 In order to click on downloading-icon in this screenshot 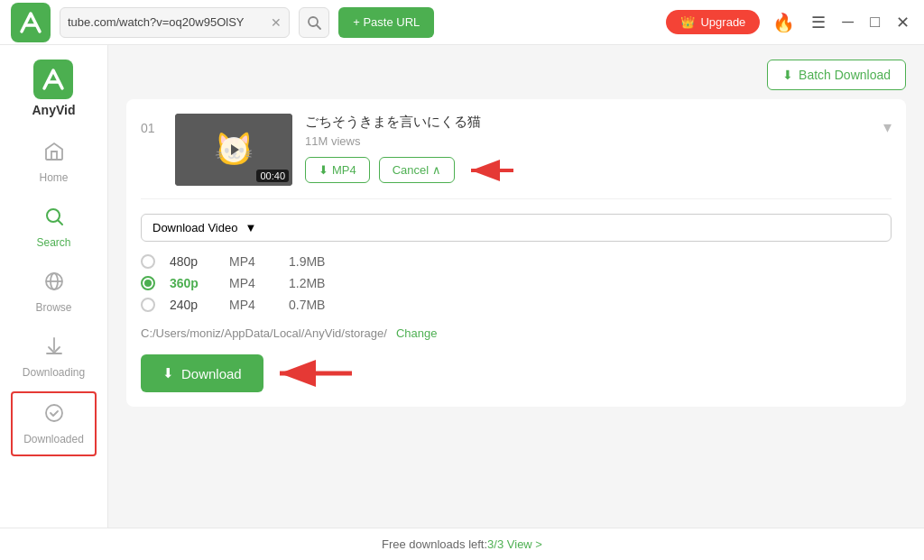, I will do `click(54, 349)`.